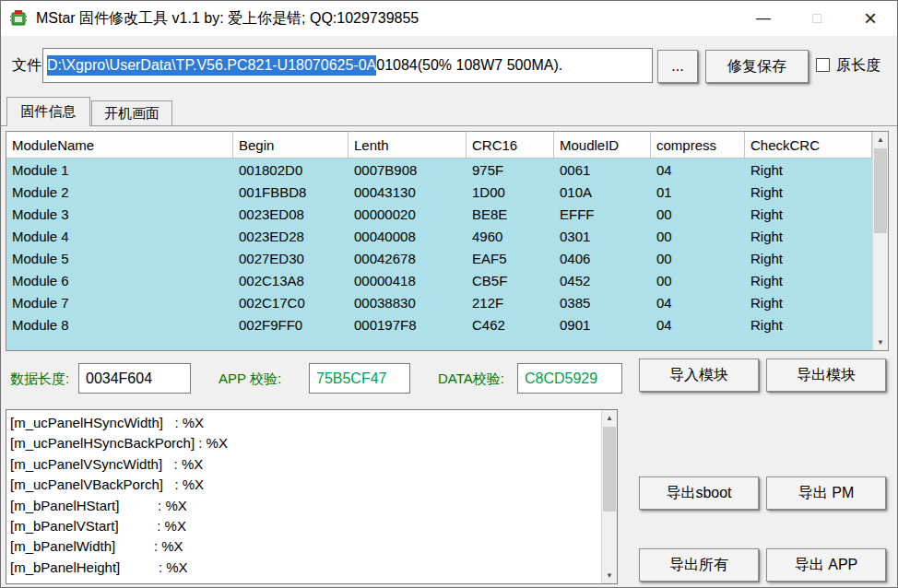  I want to click on table-cell: 0027ED30, so click(291, 258).